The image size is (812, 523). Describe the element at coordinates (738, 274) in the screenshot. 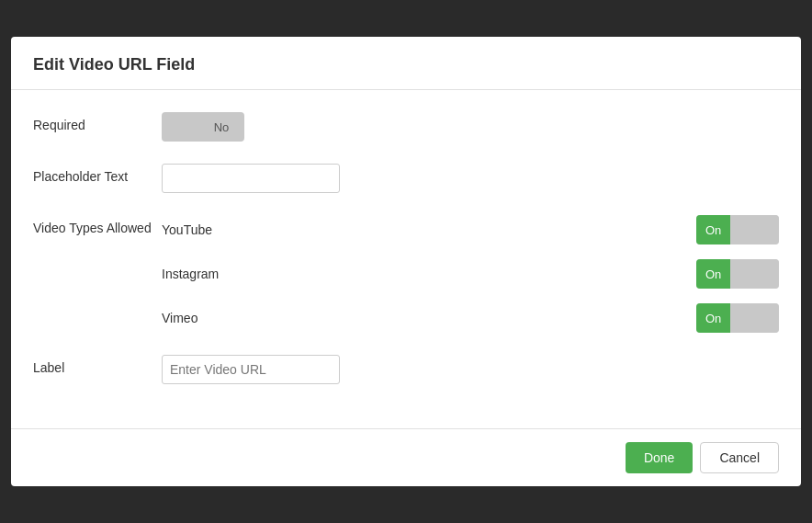

I see `instagram-toggle: On` at that location.